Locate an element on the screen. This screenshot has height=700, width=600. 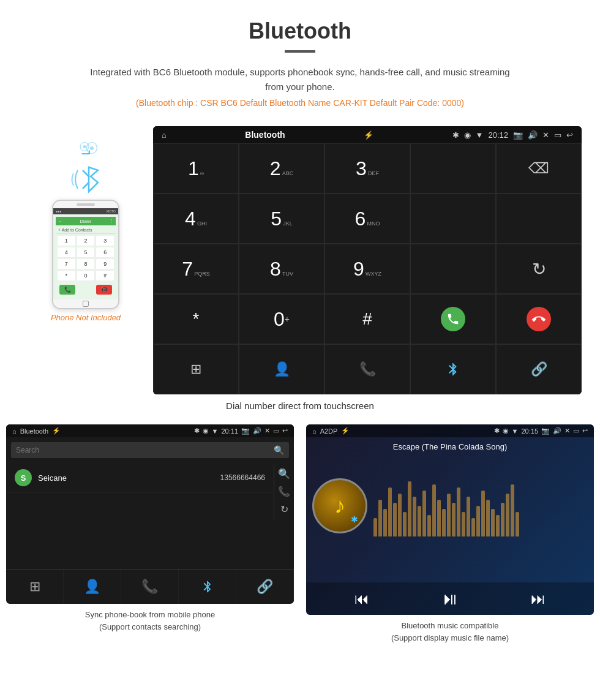
pb-btn-grid: ⊞ is located at coordinates (35, 587).